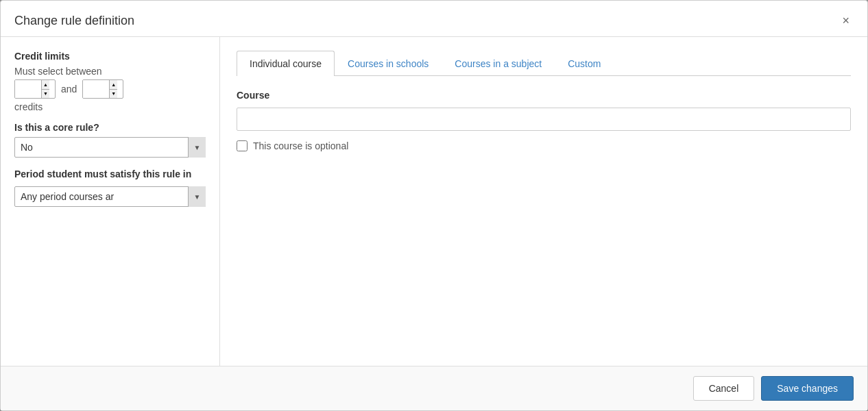 Image resolution: width=868 pixels, height=411 pixels. I want to click on max-spinner-buttons: ▲ ▼, so click(113, 89).